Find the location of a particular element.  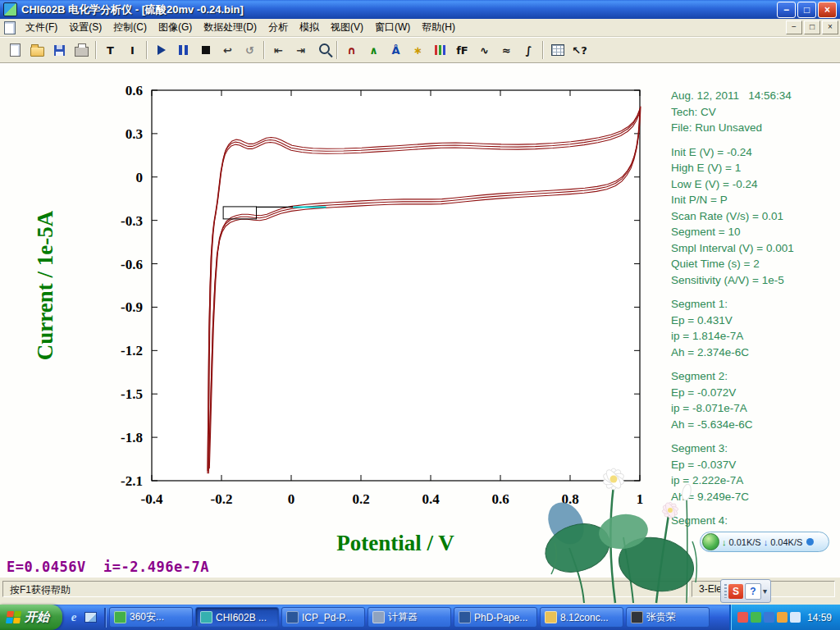

menu-window: 窗口(W) is located at coordinates (392, 28).